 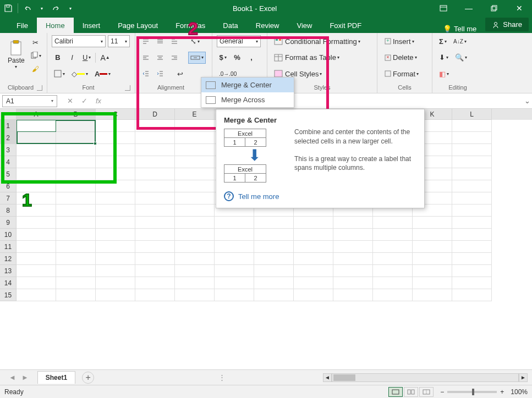 I want to click on tab-formulas: Formulas, so click(x=190, y=25).